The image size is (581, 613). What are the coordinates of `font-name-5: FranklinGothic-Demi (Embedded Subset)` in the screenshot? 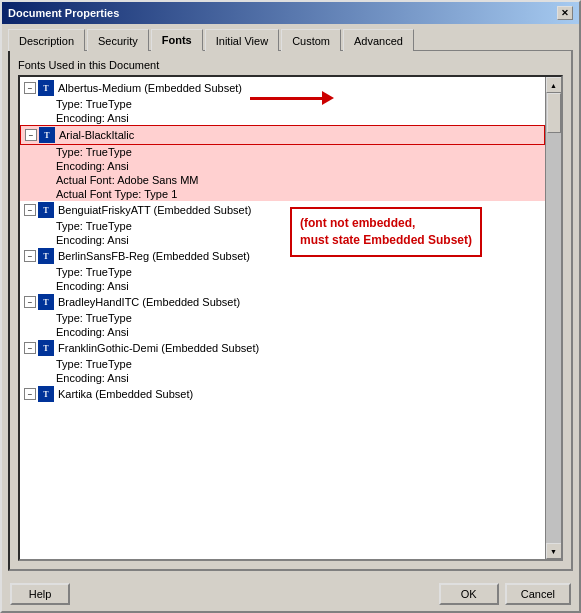 It's located at (158, 348).